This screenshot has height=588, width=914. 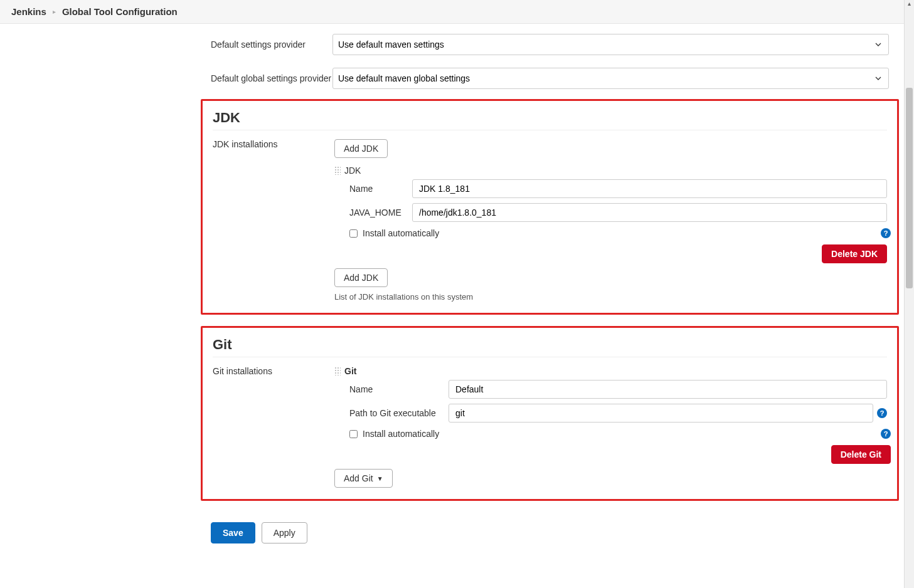 I want to click on default-settings-label: Default settings provider, so click(x=272, y=45).